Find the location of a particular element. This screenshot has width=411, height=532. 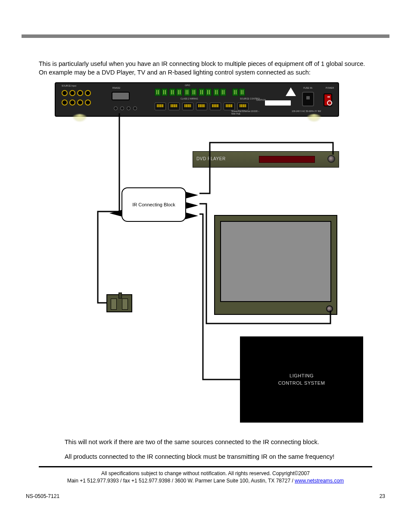

dvd-player: DVD PLAYER is located at coordinates (266, 159).